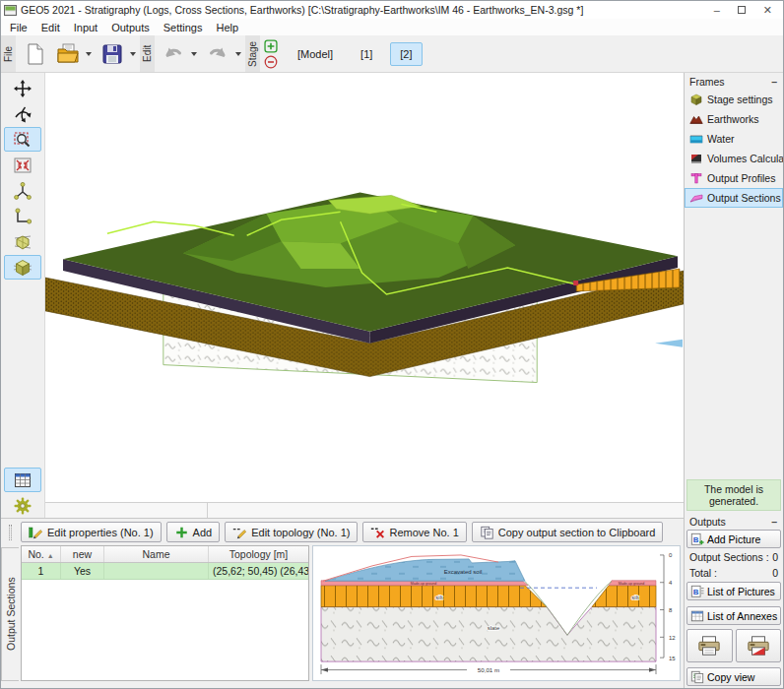 This screenshot has height=689, width=784. Describe the element at coordinates (696, 158) in the screenshot. I see `volumes-calculation-icon` at that location.